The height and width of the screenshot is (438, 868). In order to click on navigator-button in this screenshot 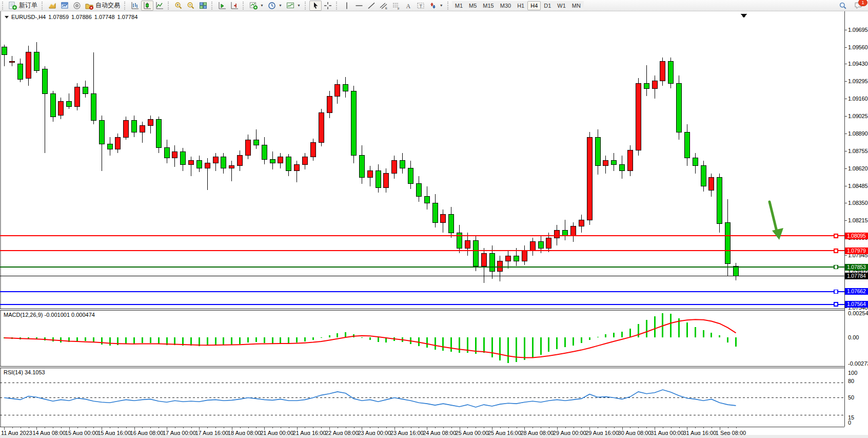, I will do `click(77, 6)`.